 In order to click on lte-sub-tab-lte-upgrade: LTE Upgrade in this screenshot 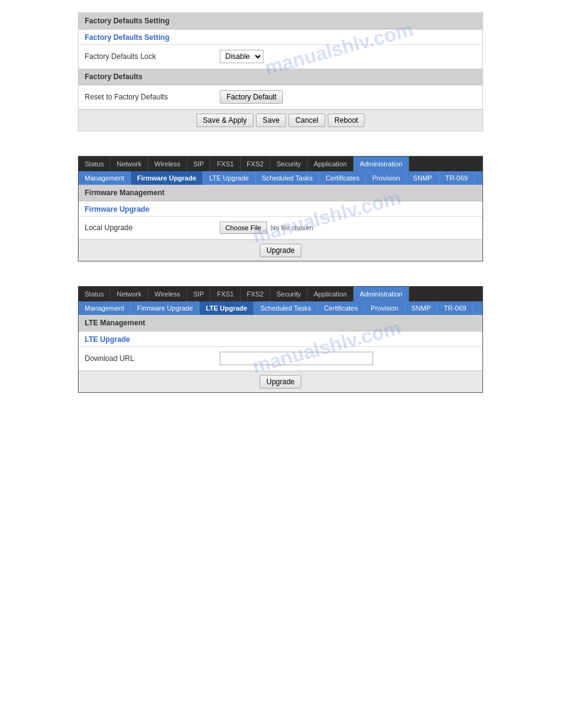, I will do `click(227, 308)`.